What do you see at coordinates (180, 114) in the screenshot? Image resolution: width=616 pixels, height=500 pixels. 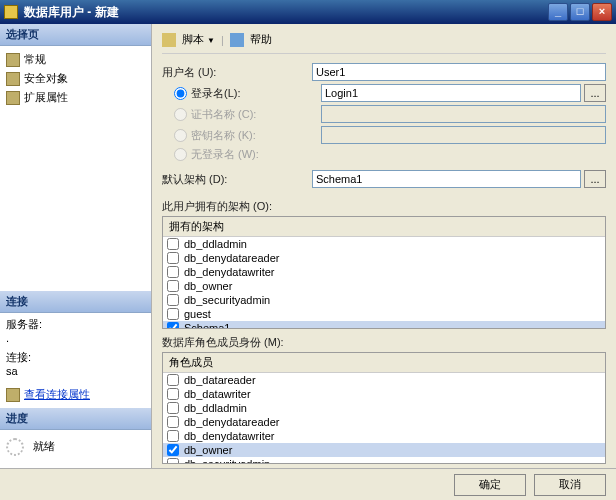 I see `cert-radio` at bounding box center [180, 114].